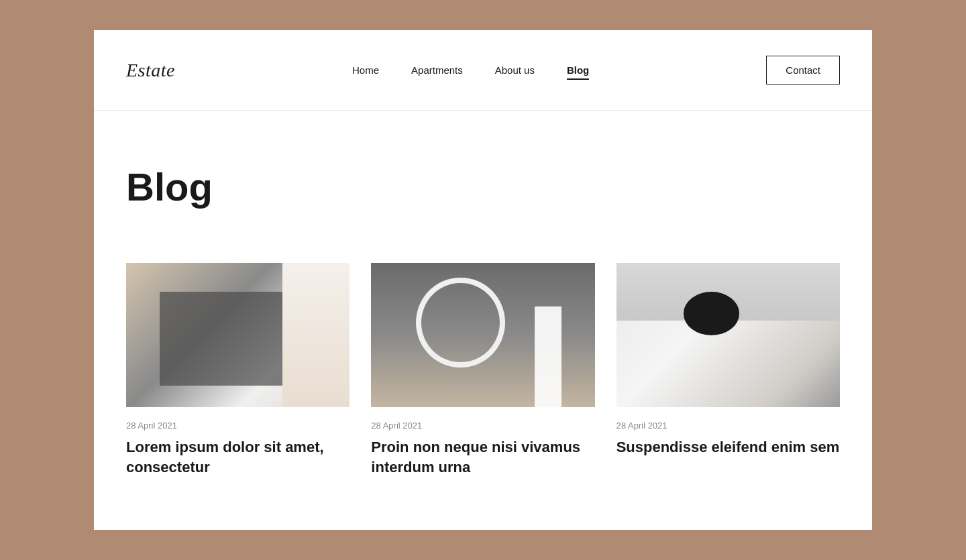  Describe the element at coordinates (483, 457) in the screenshot. I see `blog-title: Proin non neque nisi vivamus interdum ur…` at that location.